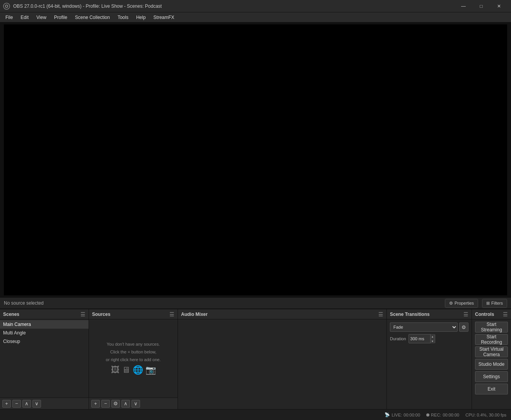  I want to click on transitions-panel-header: Scene Transitions ☰, so click(429, 314).